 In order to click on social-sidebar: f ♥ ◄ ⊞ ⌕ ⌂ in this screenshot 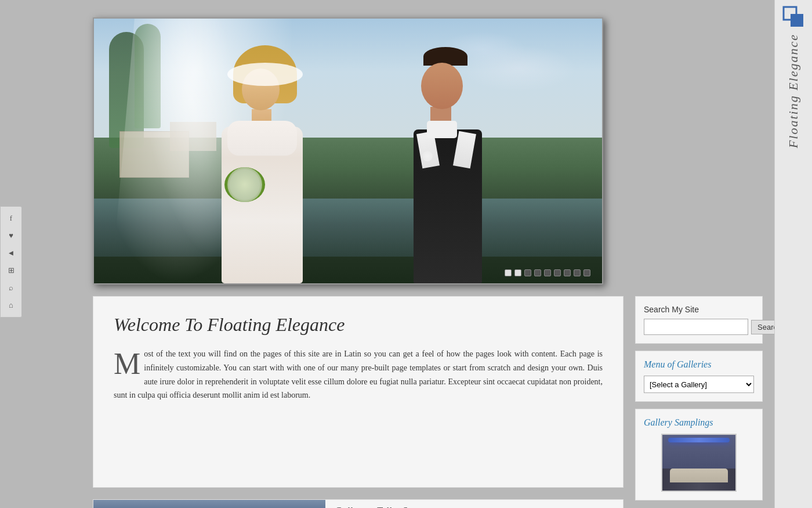, I will do `click(11, 262)`.